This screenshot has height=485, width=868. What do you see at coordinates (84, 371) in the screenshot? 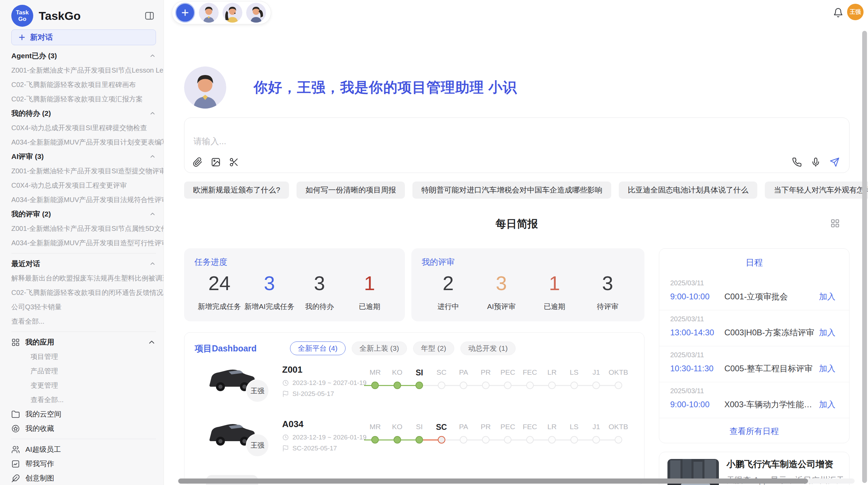
I see `app-item: 产品管理` at bounding box center [84, 371].